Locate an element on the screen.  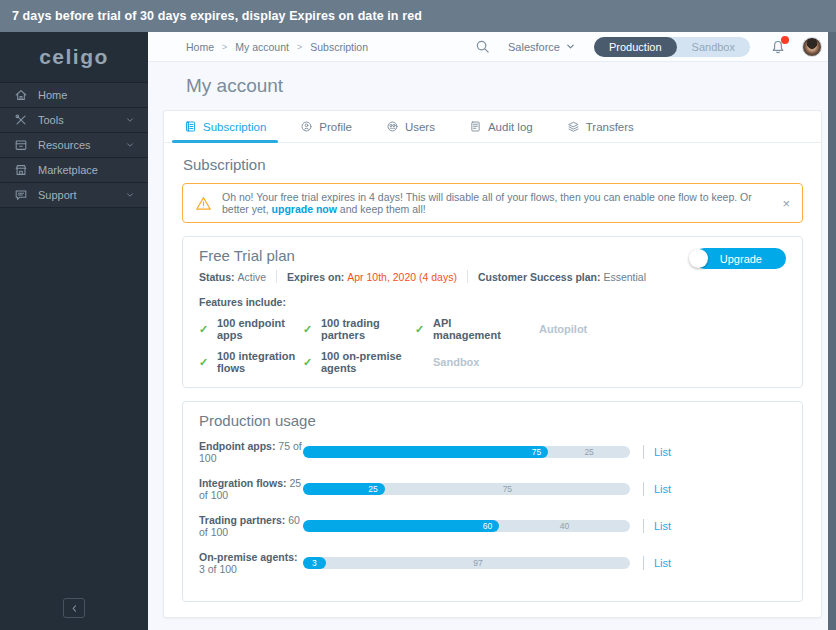
alert-message: Oh no! Your free trial expires in 4 days… is located at coordinates (496, 203).